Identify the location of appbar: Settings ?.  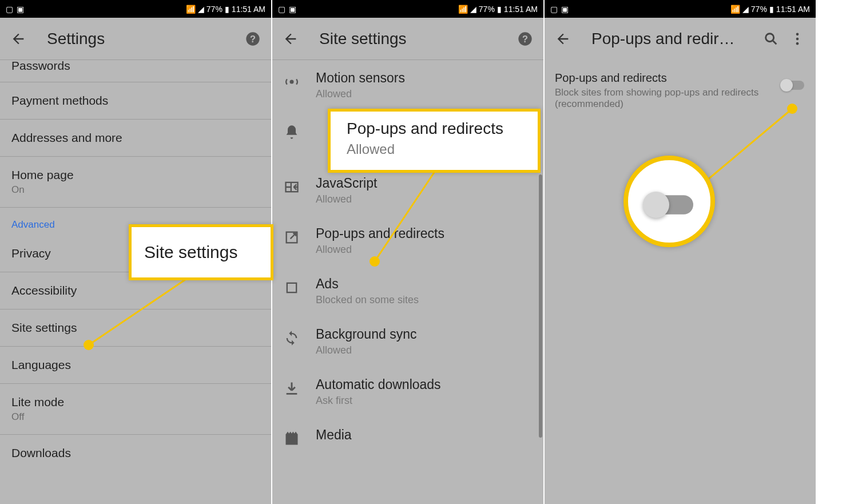
(136, 39).